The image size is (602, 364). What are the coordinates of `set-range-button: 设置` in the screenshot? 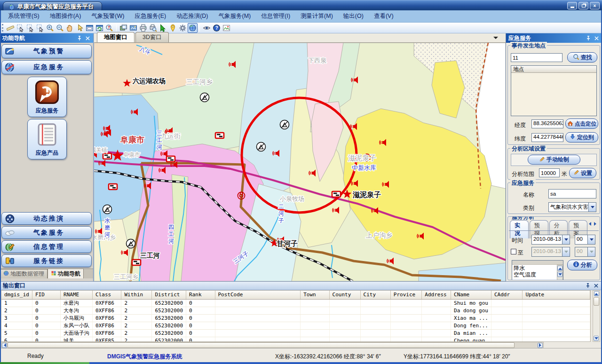 It's located at (583, 173).